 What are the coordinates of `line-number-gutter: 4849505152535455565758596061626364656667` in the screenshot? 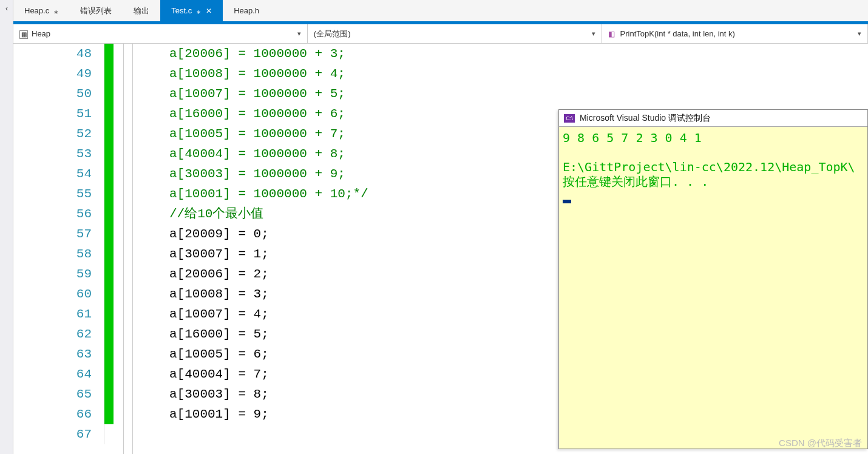 It's located at (59, 244).